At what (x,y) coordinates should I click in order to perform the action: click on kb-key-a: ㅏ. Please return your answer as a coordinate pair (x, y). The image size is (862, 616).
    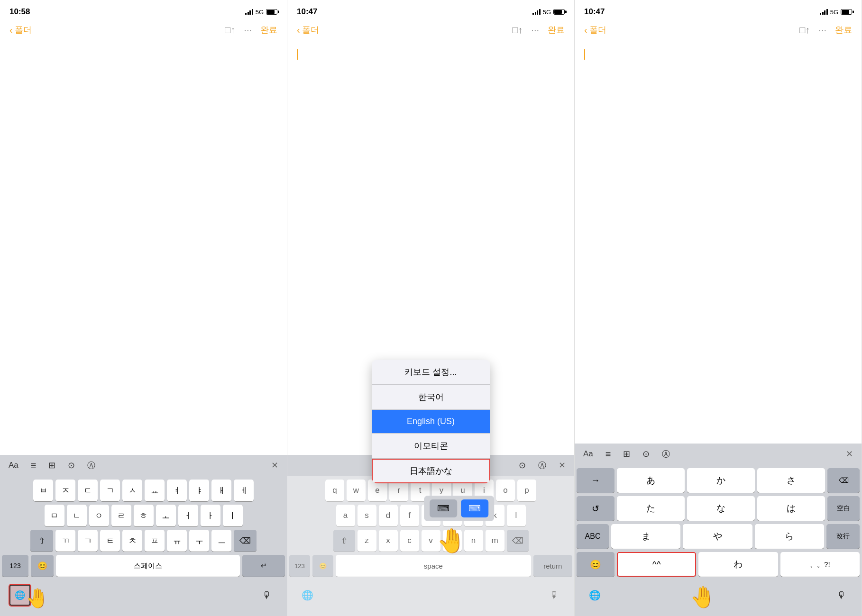
    Looking at the image, I should click on (211, 516).